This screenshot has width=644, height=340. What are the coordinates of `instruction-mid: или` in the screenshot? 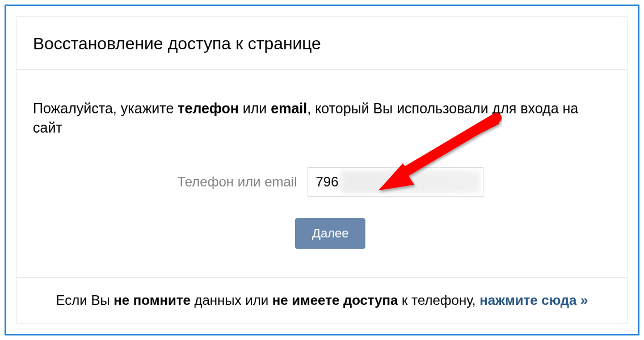 It's located at (255, 108).